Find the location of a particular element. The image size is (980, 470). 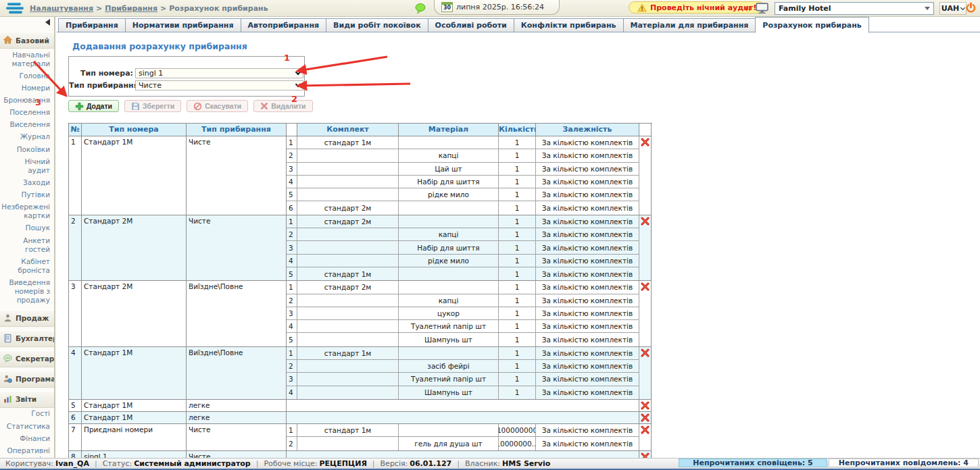

sidebar-section-2: Бухгалтерія is located at coordinates (27, 339).